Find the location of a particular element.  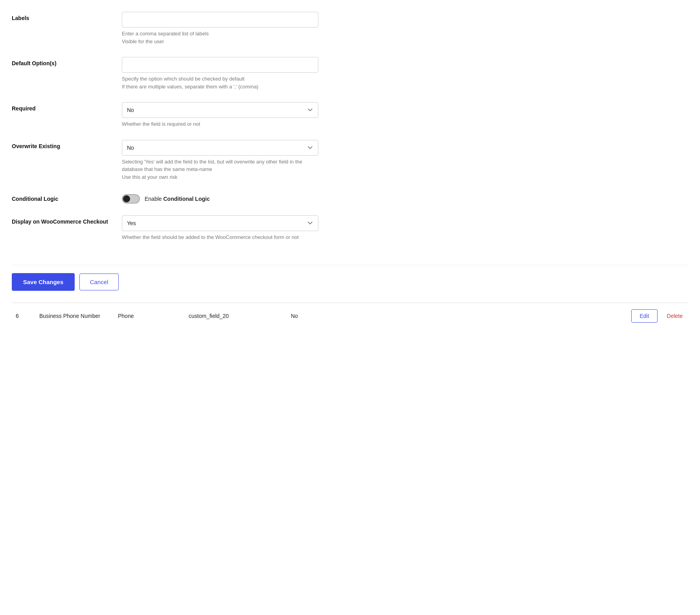

required-hint: Whether the field is required or not is located at coordinates (220, 124).